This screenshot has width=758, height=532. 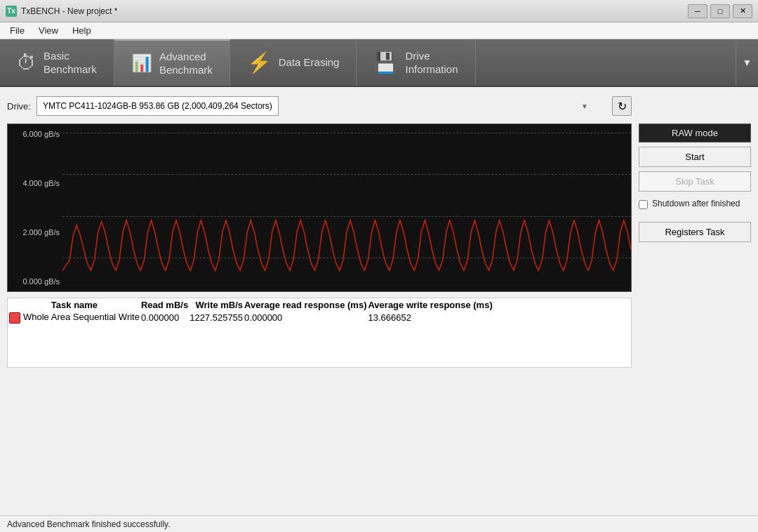 What do you see at coordinates (743, 11) in the screenshot?
I see `close-button: ✕` at bounding box center [743, 11].